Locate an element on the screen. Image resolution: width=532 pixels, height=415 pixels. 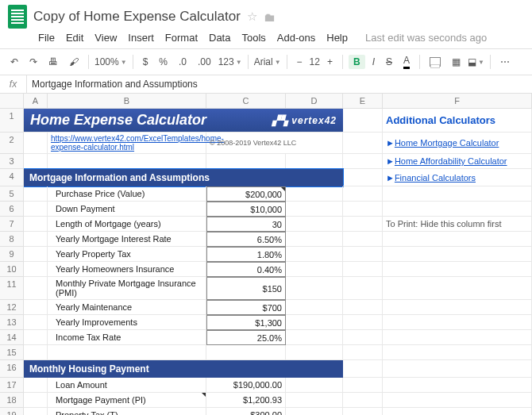
row-header: 8 is located at coordinates (12, 240).